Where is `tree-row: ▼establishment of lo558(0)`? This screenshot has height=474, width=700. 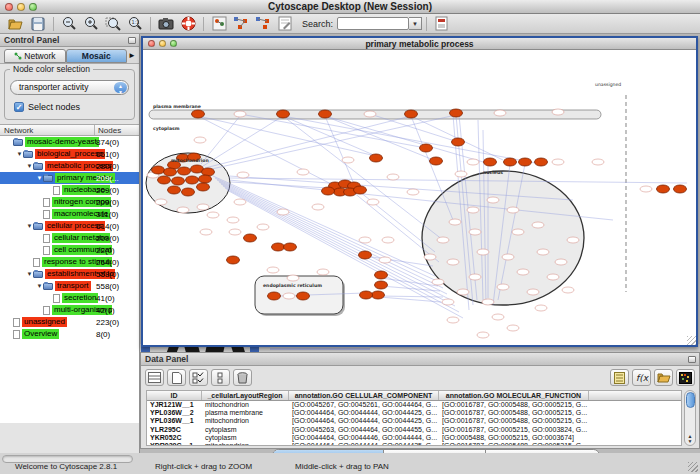
tree-row: ▼establishment of lo558(0) is located at coordinates (70, 274).